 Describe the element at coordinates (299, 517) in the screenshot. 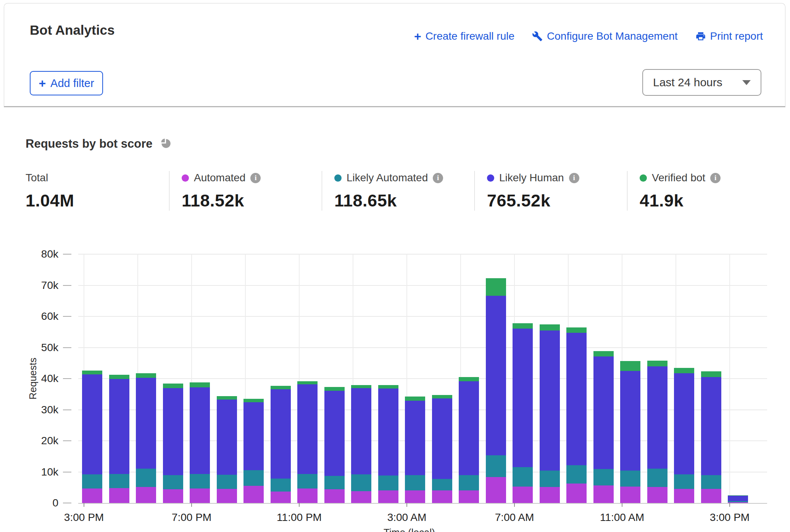

I see `x-tick-label: 11:00 PM` at that location.